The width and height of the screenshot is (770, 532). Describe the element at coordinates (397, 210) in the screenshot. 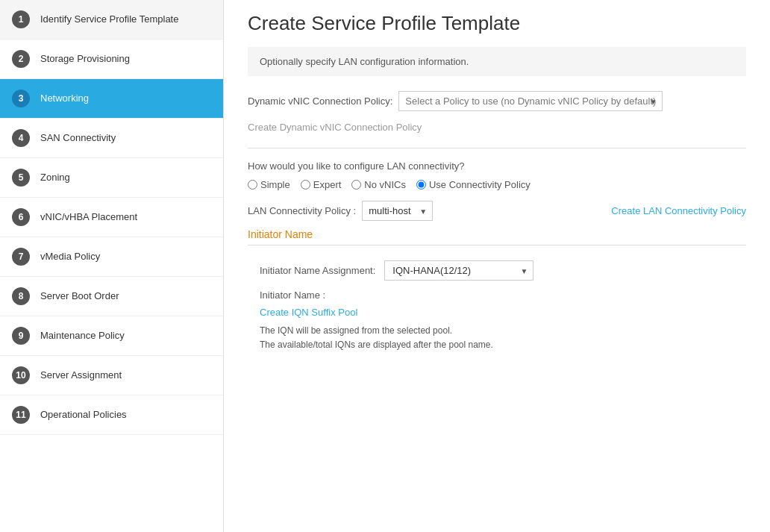

I see `lan-select-wrapper: multi-host` at that location.